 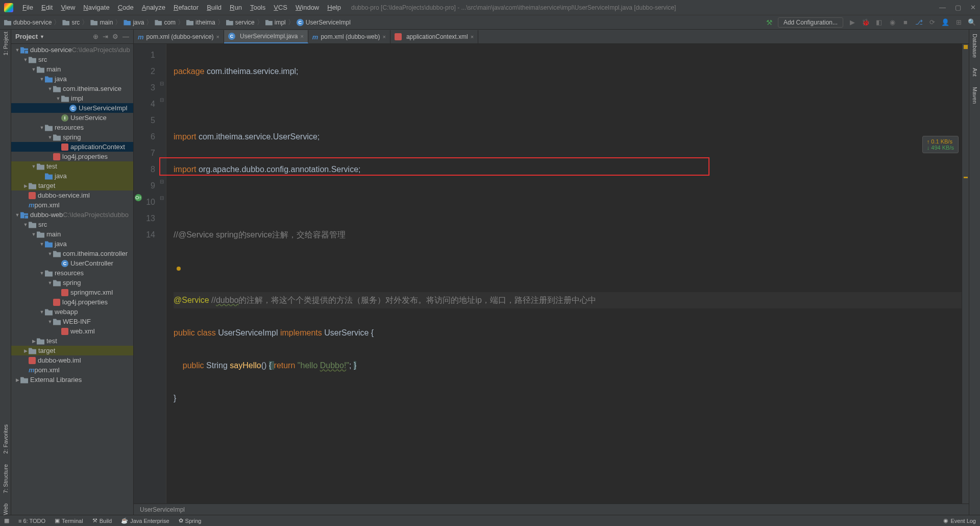 I want to click on structure-tool-button: 7: Structure, so click(x=6, y=479).